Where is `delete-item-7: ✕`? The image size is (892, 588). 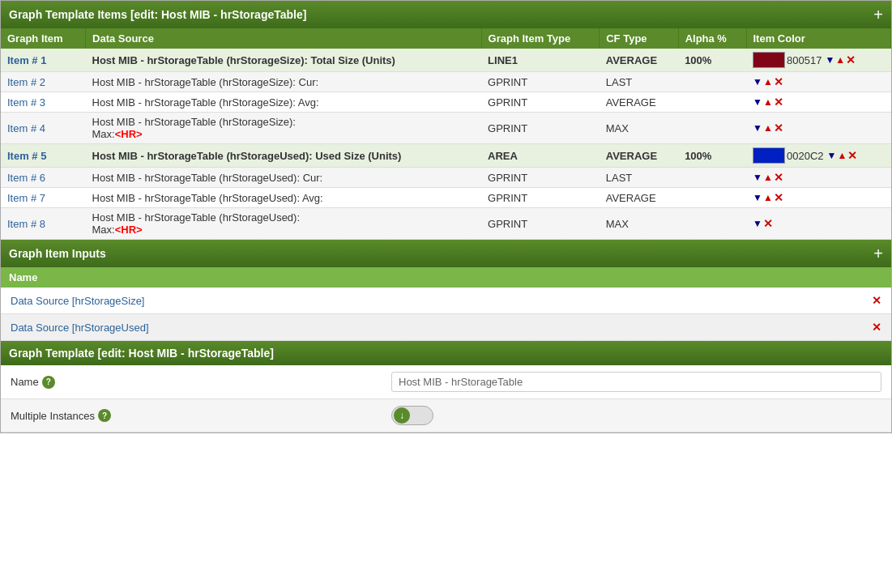
delete-item-7: ✕ is located at coordinates (779, 198).